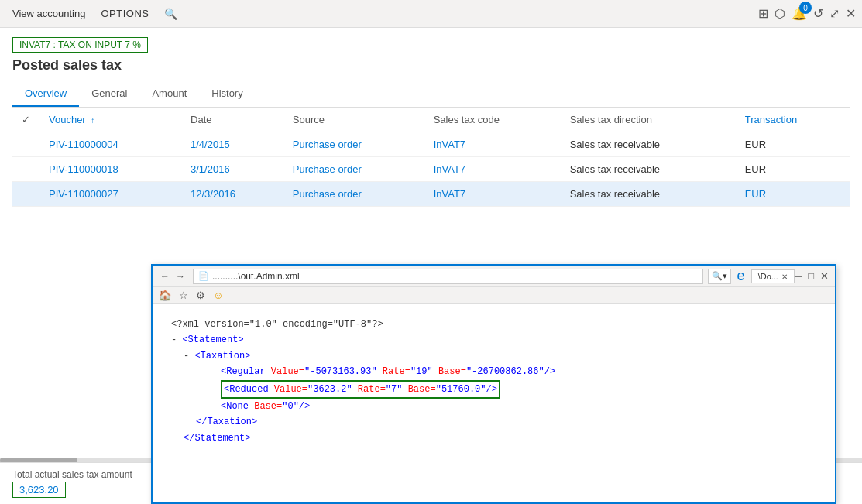 The width and height of the screenshot is (862, 504). Describe the element at coordinates (648, 120) in the screenshot. I see `col-tax-direction: Sales tax direction` at that location.